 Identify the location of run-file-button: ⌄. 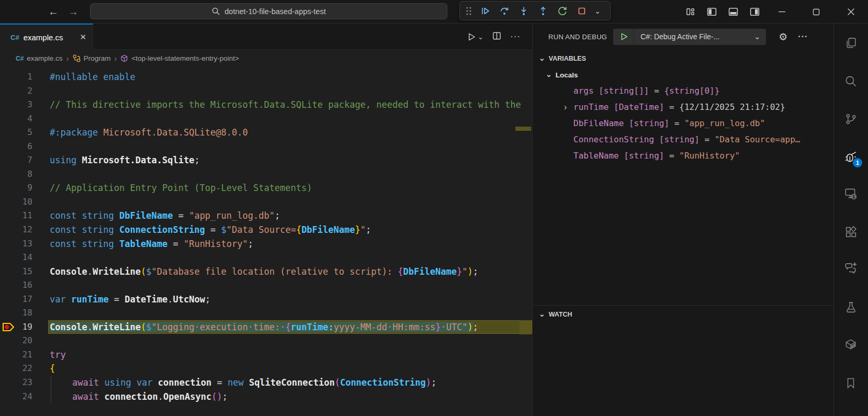
(475, 37).